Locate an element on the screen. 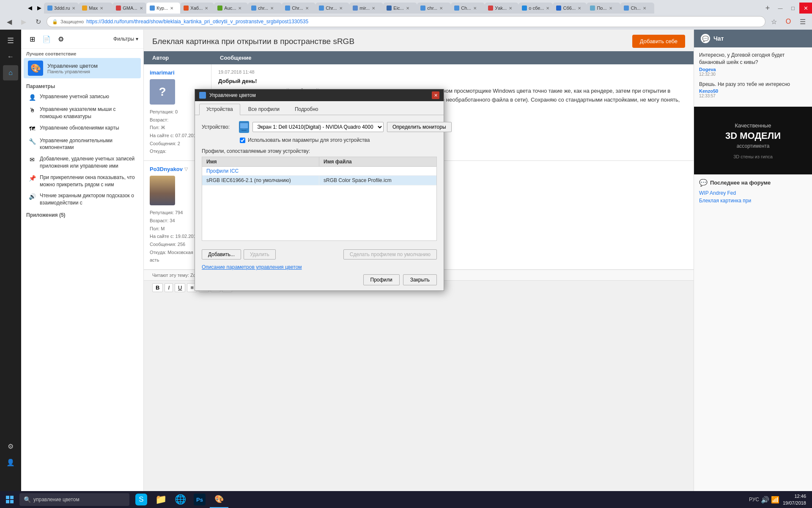  browser-tab-3: Кур...✕ is located at coordinates (163, 8).